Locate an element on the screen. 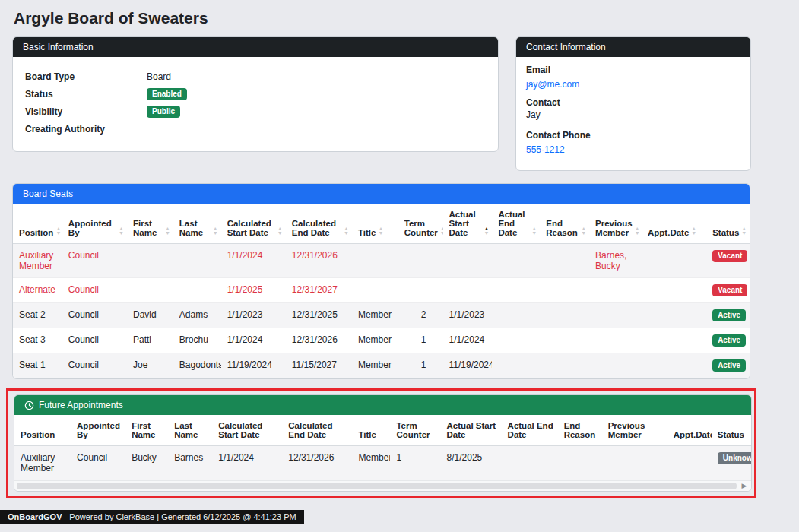 The height and width of the screenshot is (532, 799). phone-link: 555-1212 is located at coordinates (546, 150).